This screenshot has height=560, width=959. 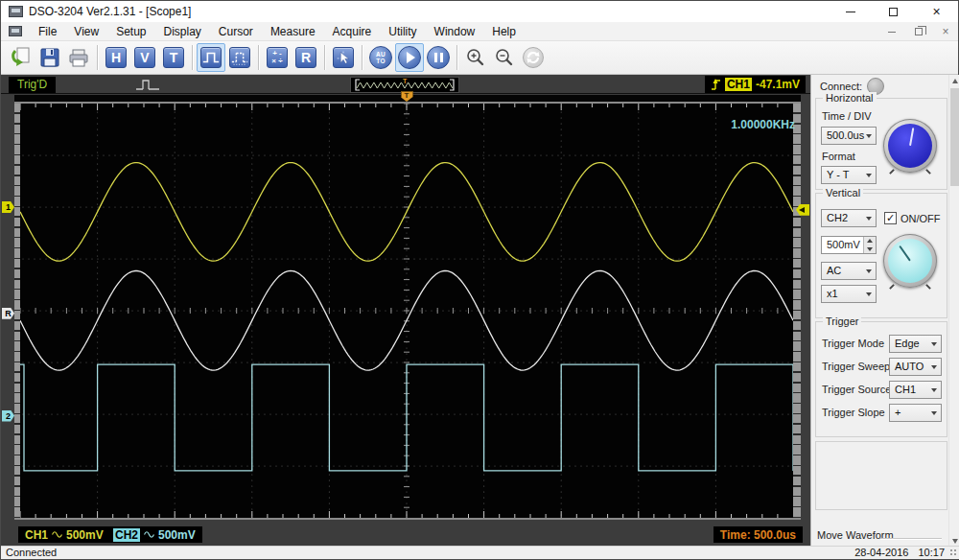 What do you see at coordinates (915, 366) in the screenshot?
I see `trigger-sweep-select: AUTO` at bounding box center [915, 366].